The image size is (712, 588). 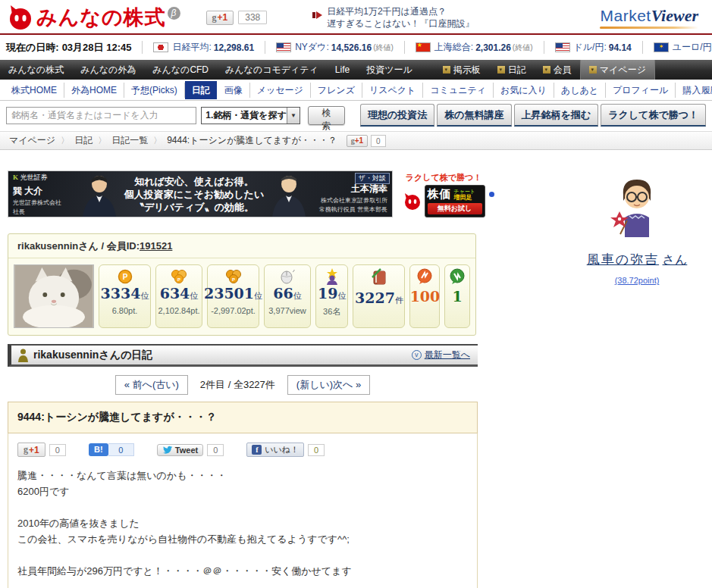 I want to click on main-nav-item-keijiban: 掲示板, so click(x=462, y=70).